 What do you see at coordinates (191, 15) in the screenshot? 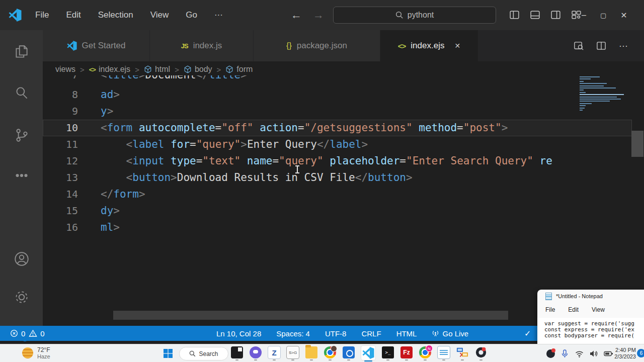
I see `menu-go: Go` at bounding box center [191, 15].